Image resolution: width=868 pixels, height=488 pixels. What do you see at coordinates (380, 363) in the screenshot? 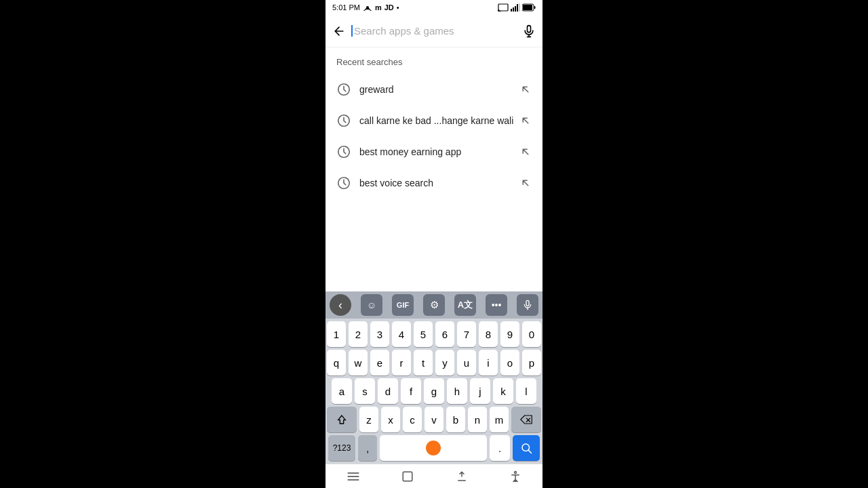
I see `key-e: e` at bounding box center [380, 363].